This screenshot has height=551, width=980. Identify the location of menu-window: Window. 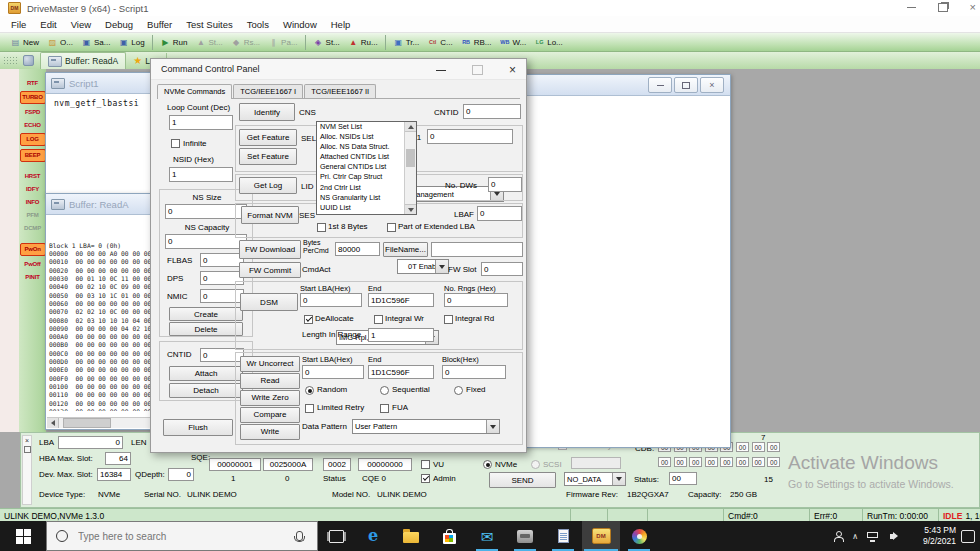
(300, 24).